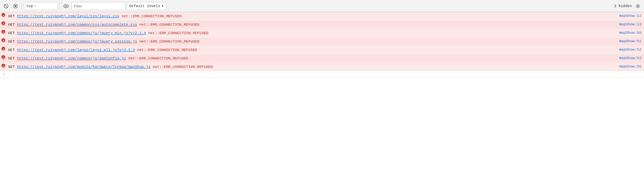 This screenshot has height=180, width=644. I want to click on chevron-down-icon: ▾, so click(35, 6).